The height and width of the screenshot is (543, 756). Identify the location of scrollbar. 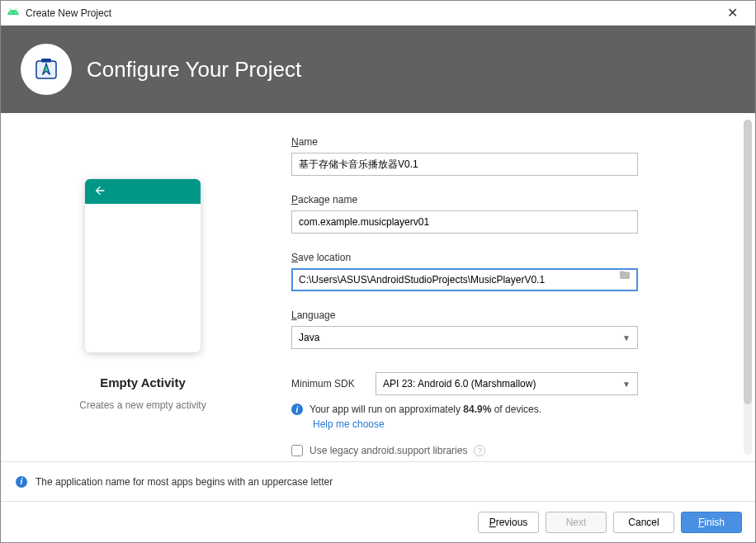
(748, 287).